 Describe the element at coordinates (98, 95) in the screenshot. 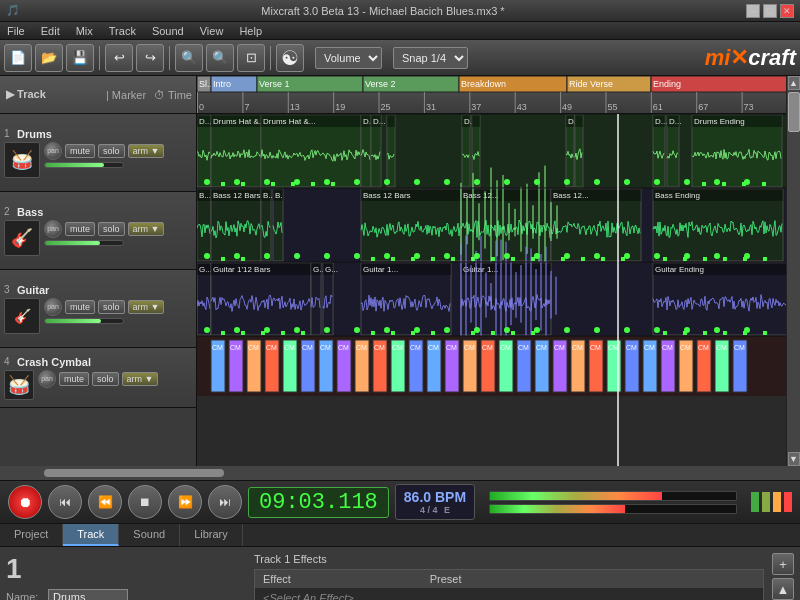

I see `track-header: ▶ Track | Marker ⏱ Time` at that location.